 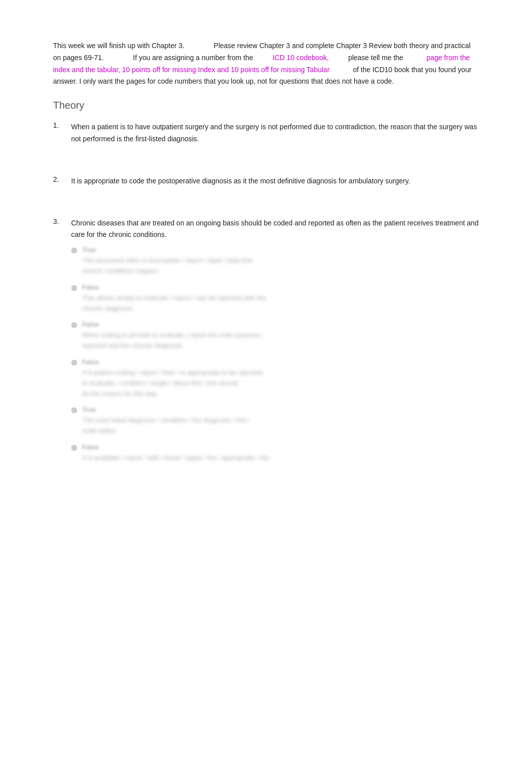 I want to click on intro-text-1: This week we will finish up with Chapter…, so click(x=119, y=46).